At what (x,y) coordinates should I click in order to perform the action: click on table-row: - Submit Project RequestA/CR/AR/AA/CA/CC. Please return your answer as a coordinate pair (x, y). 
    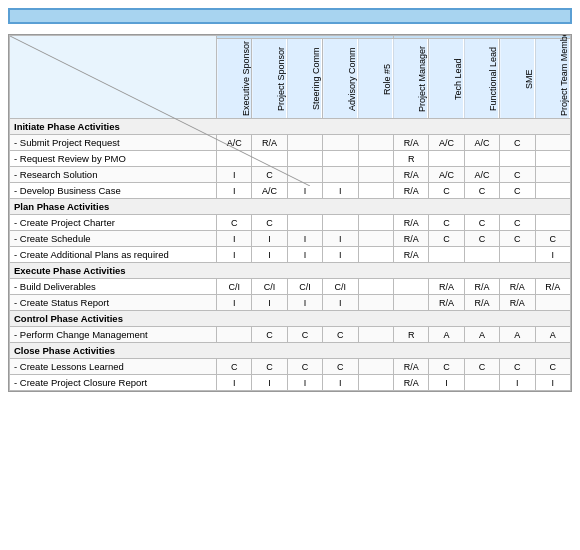
    Looking at the image, I should click on (290, 143).